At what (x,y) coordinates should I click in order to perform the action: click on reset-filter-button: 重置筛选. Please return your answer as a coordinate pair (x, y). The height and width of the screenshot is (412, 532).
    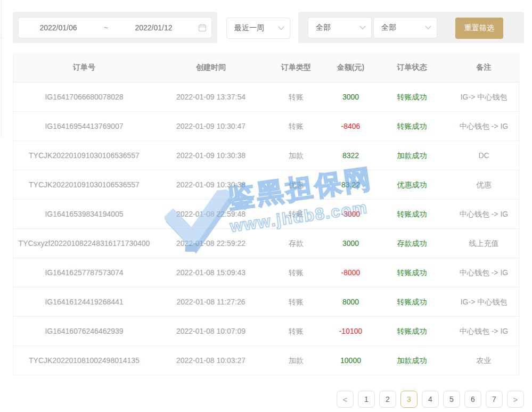
    Looking at the image, I should click on (479, 28).